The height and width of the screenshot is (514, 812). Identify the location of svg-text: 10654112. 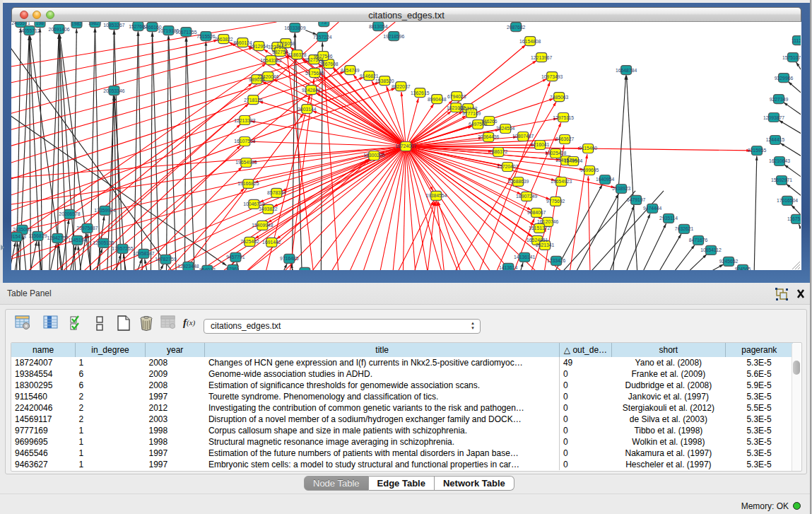
(711, 250).